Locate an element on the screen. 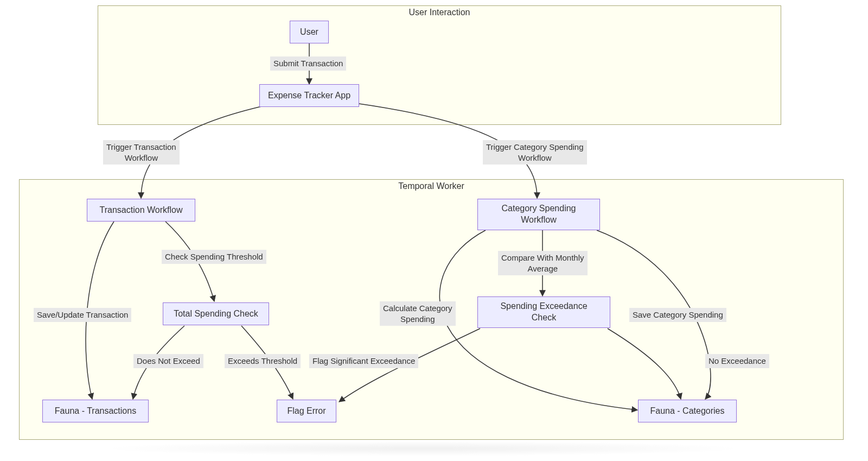 The width and height of the screenshot is (868, 461). edge-label-flag-significant-exceedance: Flag Significant Exceedance is located at coordinates (363, 361).